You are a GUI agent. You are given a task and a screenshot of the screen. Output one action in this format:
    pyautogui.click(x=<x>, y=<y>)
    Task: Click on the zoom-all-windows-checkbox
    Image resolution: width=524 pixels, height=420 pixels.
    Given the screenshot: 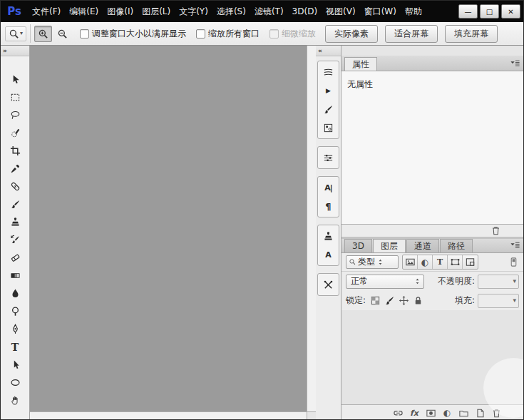 What is the action you would take?
    pyautogui.click(x=201, y=34)
    